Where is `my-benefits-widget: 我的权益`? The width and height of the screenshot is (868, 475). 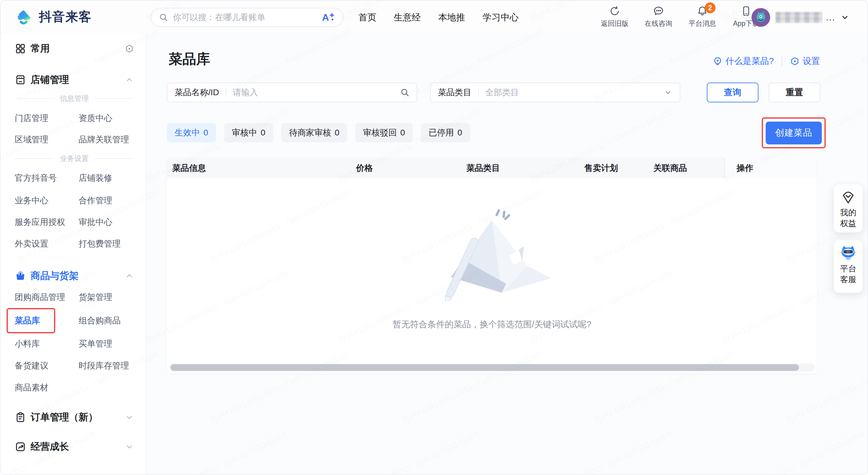 my-benefits-widget: 我的权益 is located at coordinates (848, 208).